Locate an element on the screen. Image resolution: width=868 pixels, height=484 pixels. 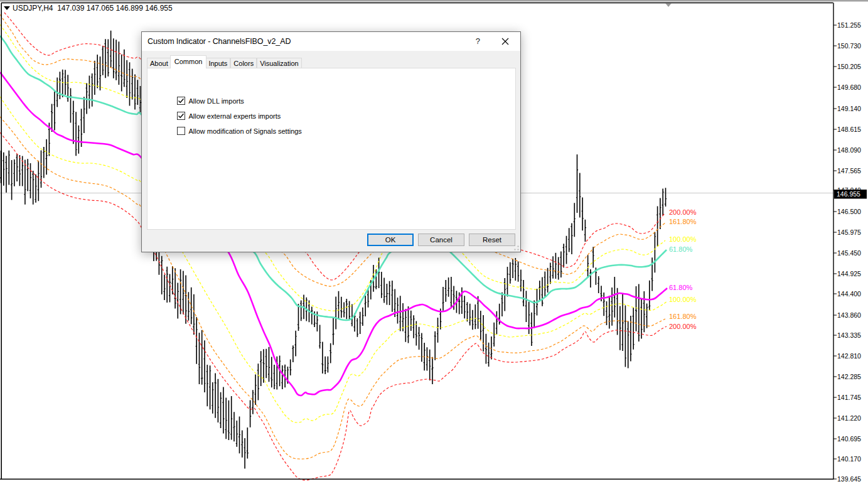
svg-text: 145.450 is located at coordinates (849, 253).